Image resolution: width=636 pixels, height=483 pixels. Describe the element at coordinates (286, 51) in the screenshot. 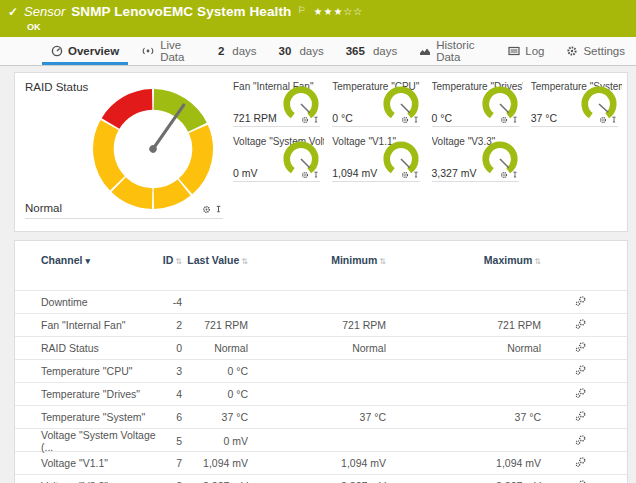

I see `tab-number: 30` at that location.